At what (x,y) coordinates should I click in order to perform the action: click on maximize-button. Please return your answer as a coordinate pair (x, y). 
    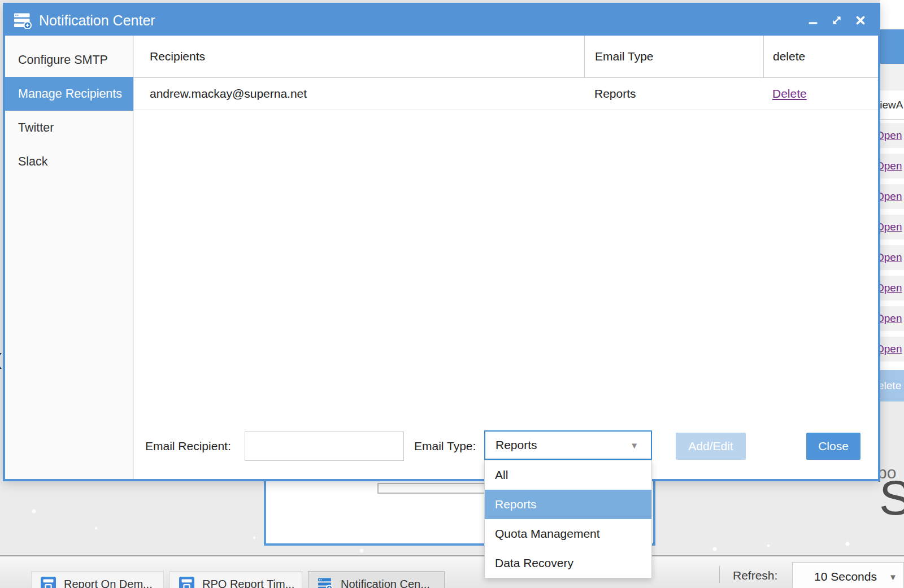
    Looking at the image, I should click on (837, 20).